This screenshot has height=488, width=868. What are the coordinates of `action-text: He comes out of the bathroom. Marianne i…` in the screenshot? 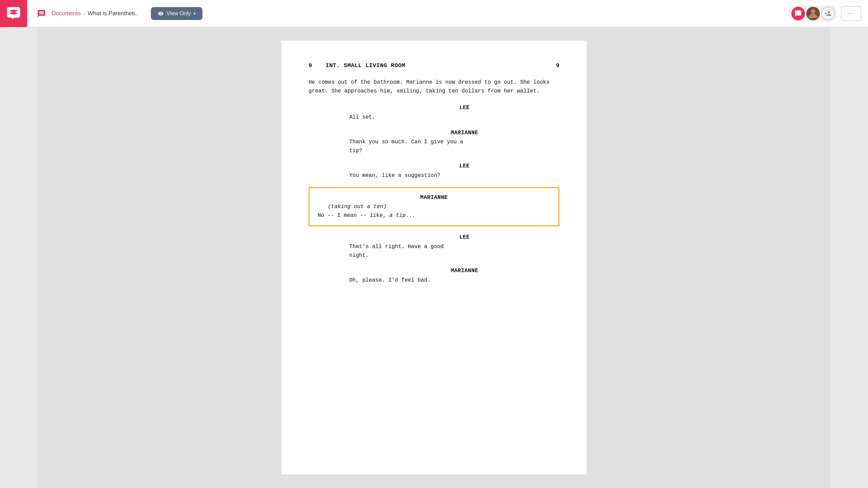 It's located at (429, 87).